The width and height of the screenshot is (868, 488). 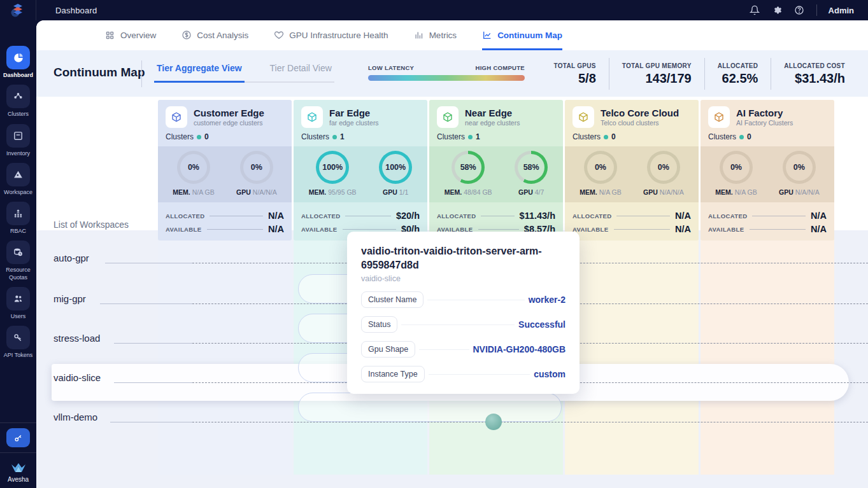 What do you see at coordinates (360, 216) in the screenshot?
I see `allocated-row: ALLOCATED$20/h` at bounding box center [360, 216].